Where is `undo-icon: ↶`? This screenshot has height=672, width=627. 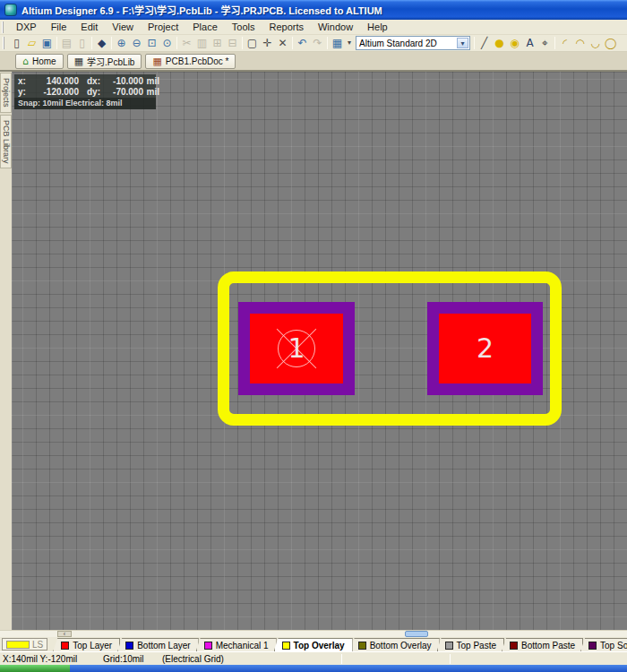 undo-icon: ↶ is located at coordinates (303, 43).